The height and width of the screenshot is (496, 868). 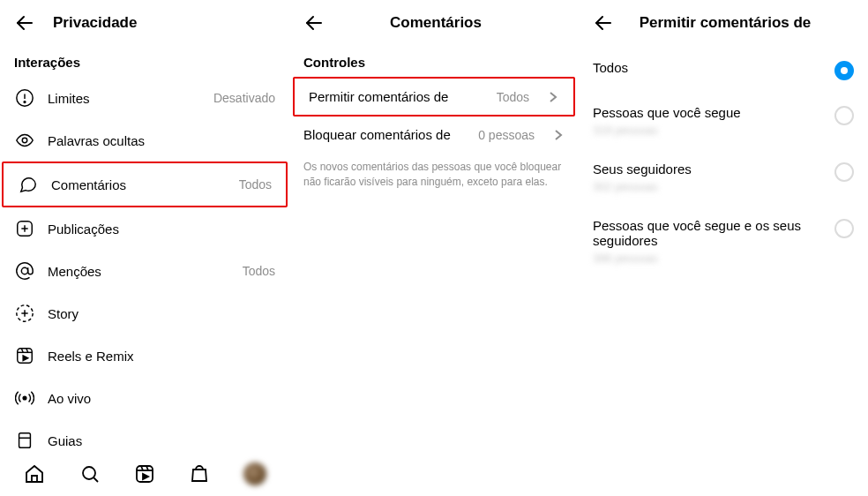 What do you see at coordinates (145, 474) in the screenshot?
I see `tab-reels-icon` at bounding box center [145, 474].